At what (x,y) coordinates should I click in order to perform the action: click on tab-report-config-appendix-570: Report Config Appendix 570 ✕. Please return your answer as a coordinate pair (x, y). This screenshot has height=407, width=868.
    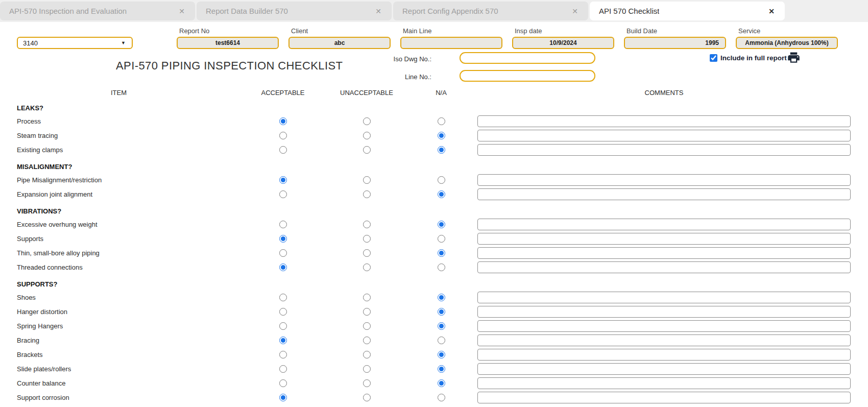
    Looking at the image, I should click on (491, 11).